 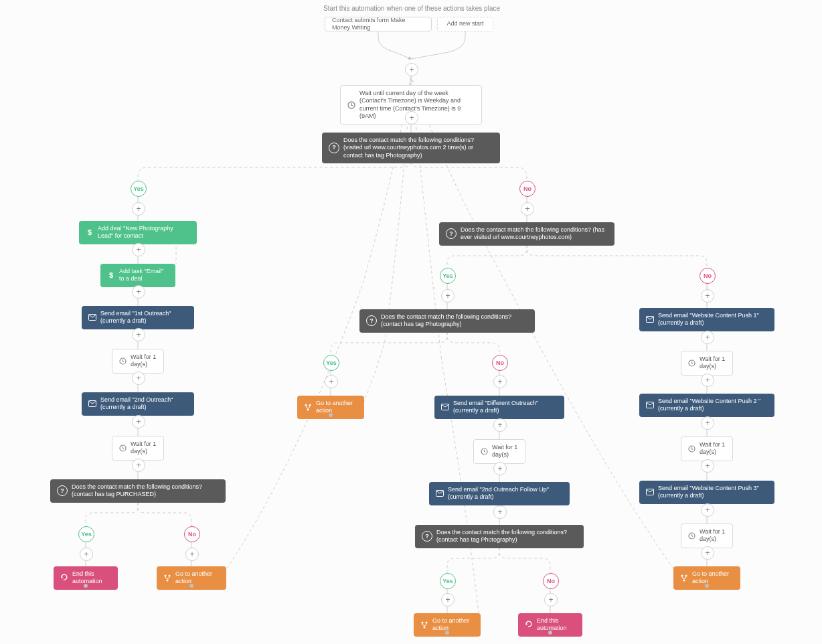 I want to click on email-node-different: Send email "Different Outreach" (current…, so click(x=499, y=407).